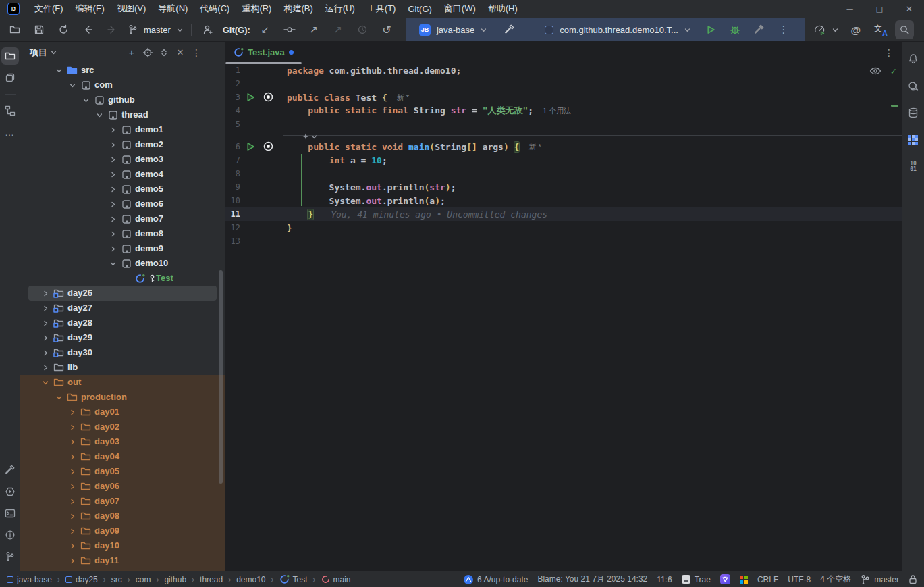 The width and height of the screenshot is (924, 587). What do you see at coordinates (593, 580) in the screenshot?
I see `blame-widget: Blame: You 21 7月 2025 14:32` at bounding box center [593, 580].